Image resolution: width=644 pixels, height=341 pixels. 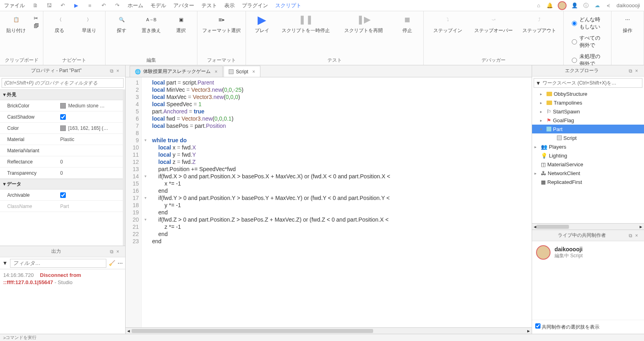 What do you see at coordinates (588, 94) in the screenshot?
I see `tree-obbystructure: ▸ObbyStructure` at bounding box center [588, 94].